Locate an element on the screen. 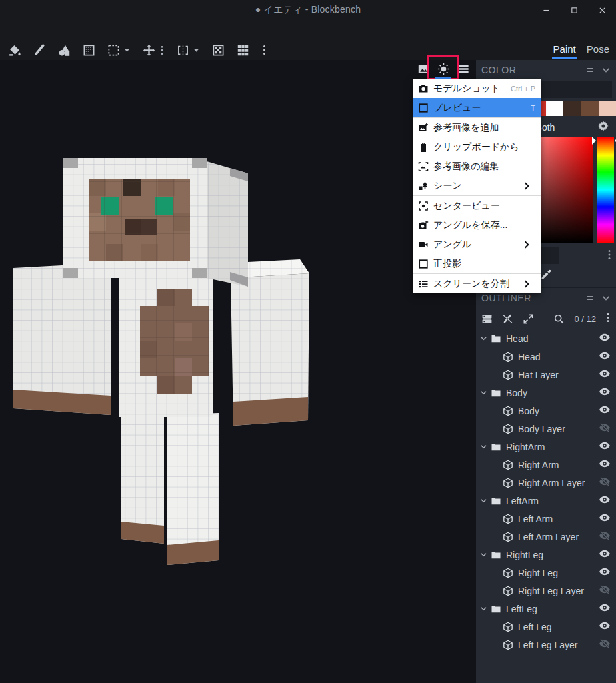 This screenshot has width=616, height=683. outliner-cube-row: Head is located at coordinates (546, 356).